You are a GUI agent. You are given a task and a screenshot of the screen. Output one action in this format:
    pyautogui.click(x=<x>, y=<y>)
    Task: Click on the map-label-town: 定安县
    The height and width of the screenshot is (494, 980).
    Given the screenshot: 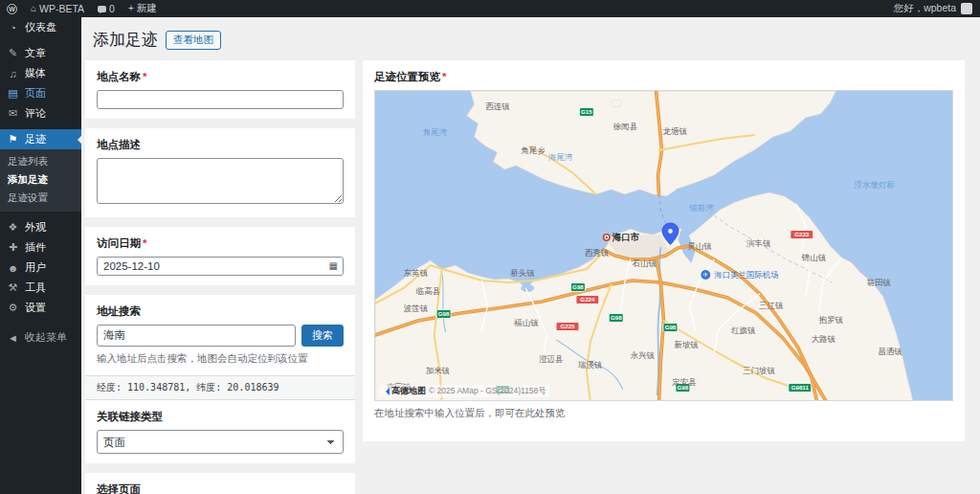 What is the action you would take?
    pyautogui.click(x=683, y=382)
    